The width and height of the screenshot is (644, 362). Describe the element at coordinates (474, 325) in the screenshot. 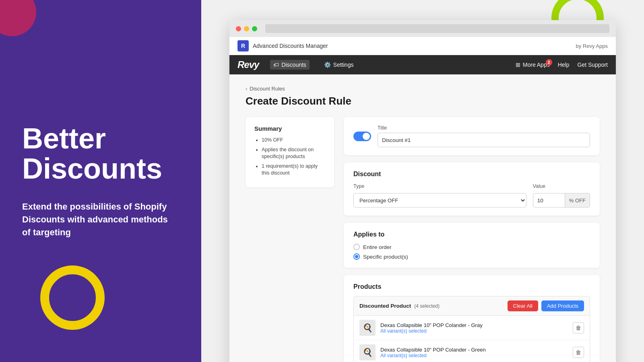

I see `product-name-1: Dexas Collapsible 10" POP Colander - Gra…` at that location.